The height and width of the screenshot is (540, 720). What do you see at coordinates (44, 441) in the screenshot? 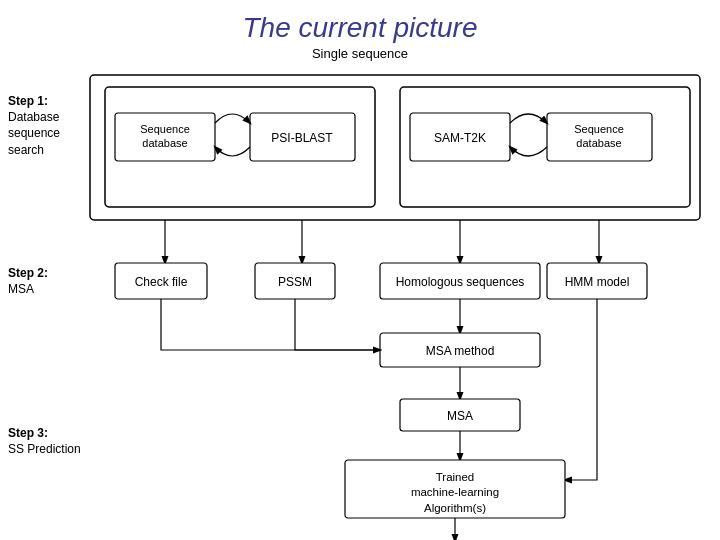
I see `step3-label: Step 3: SS Prediction` at bounding box center [44, 441].